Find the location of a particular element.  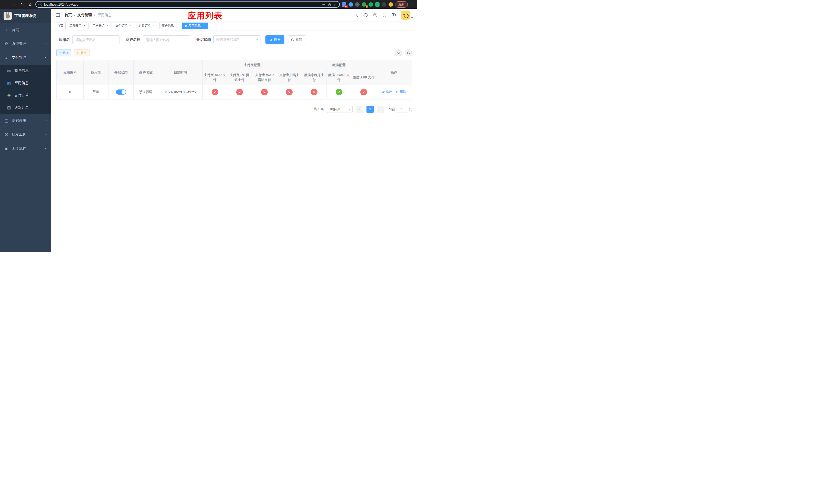

tab-home: 首页 is located at coordinates (60, 26).